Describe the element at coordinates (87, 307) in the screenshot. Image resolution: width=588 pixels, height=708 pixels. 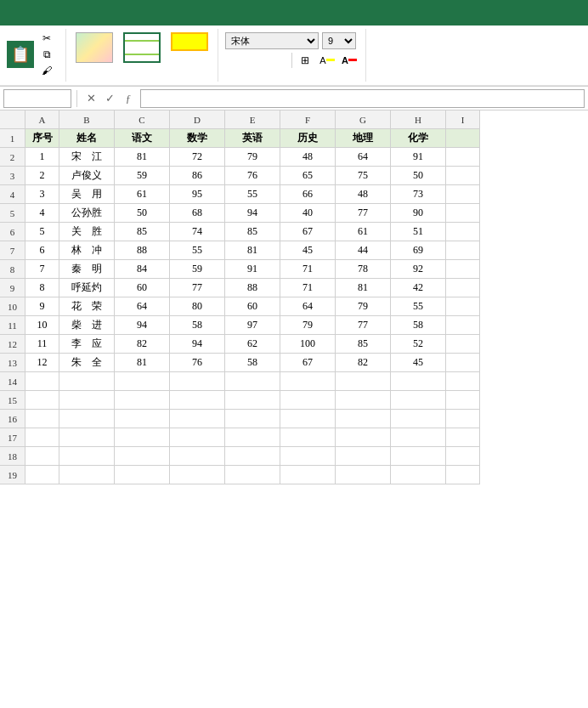
I see `cell: 花 荣` at that location.